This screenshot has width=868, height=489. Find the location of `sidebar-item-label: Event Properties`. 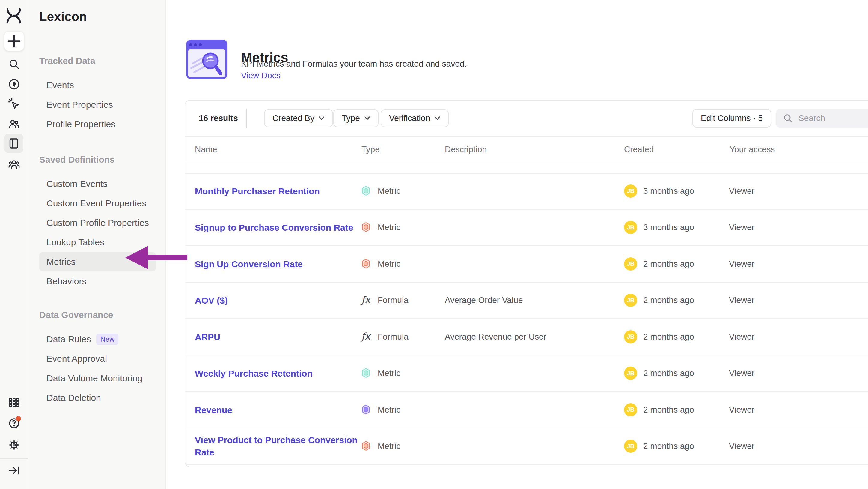

sidebar-item-label: Event Properties is located at coordinates (80, 105).